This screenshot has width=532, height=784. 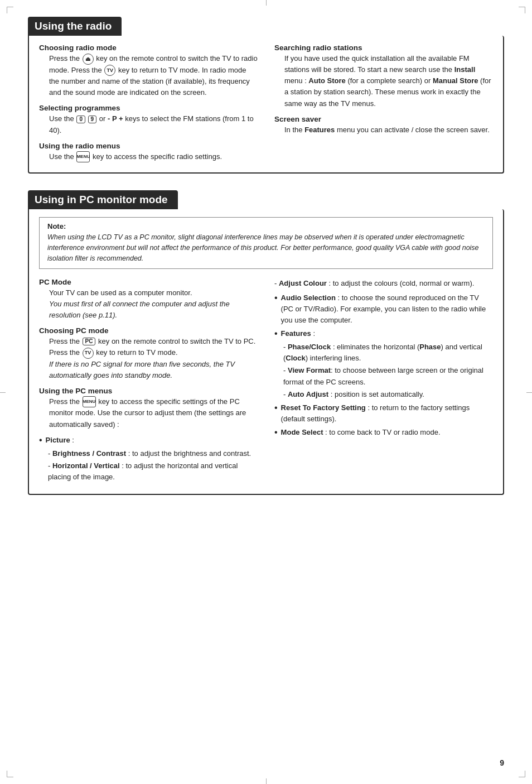 I want to click on zero-key-icon: 0, so click(x=81, y=119).